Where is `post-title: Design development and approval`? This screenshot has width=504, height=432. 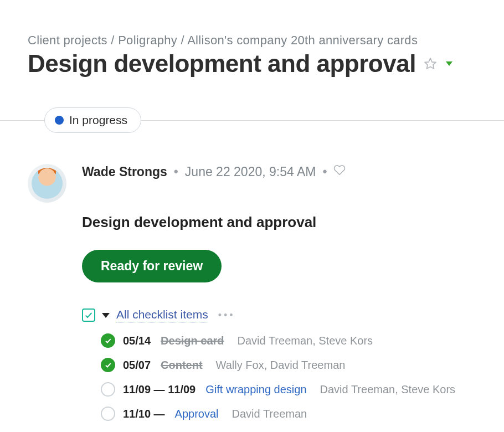 post-title: Design development and approval is located at coordinates (279, 223).